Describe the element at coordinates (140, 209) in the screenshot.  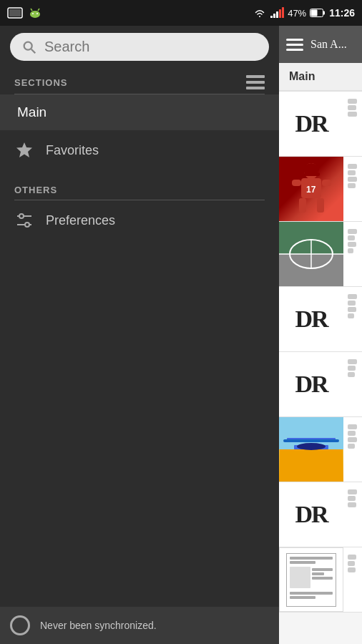
I see `others-section: OTHERS Preferences` at that location.